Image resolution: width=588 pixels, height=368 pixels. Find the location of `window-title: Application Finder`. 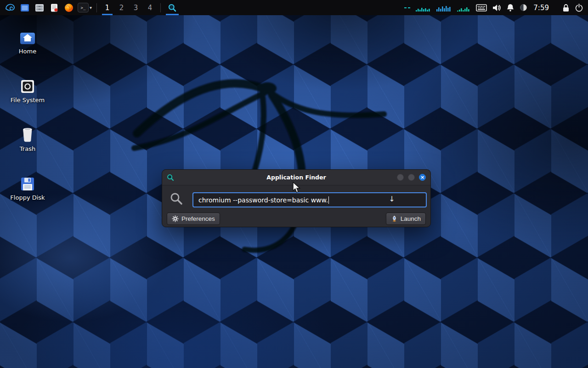

window-title: Application Finder is located at coordinates (296, 178).